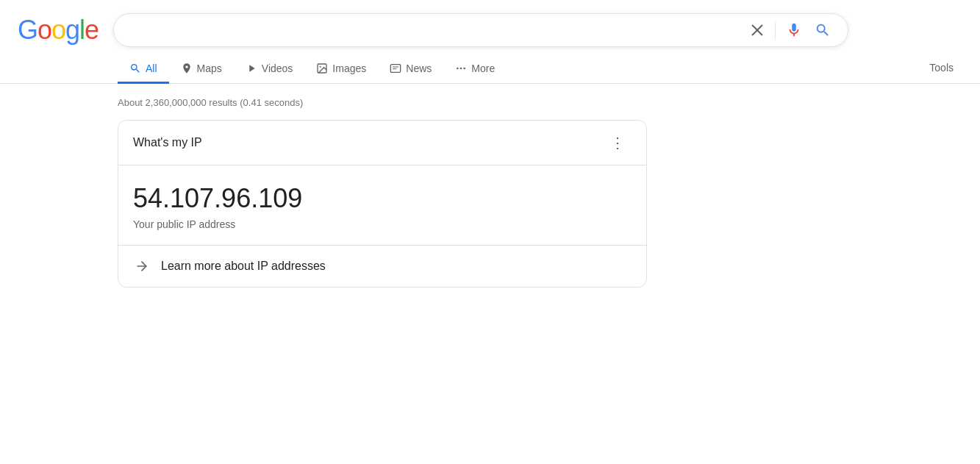 The width and height of the screenshot is (980, 464). I want to click on search-divider, so click(775, 30).